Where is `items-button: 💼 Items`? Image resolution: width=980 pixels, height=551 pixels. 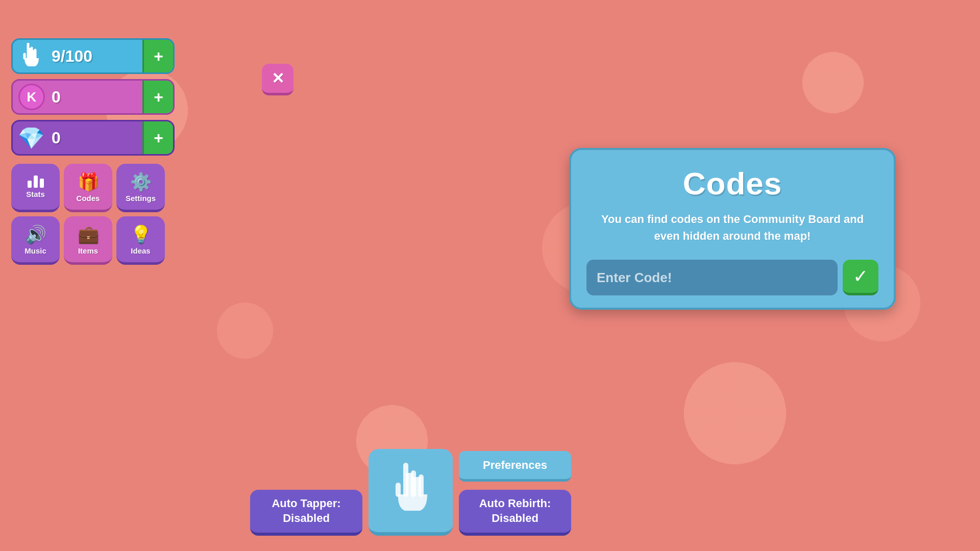
items-button: 💼 Items is located at coordinates (88, 241).